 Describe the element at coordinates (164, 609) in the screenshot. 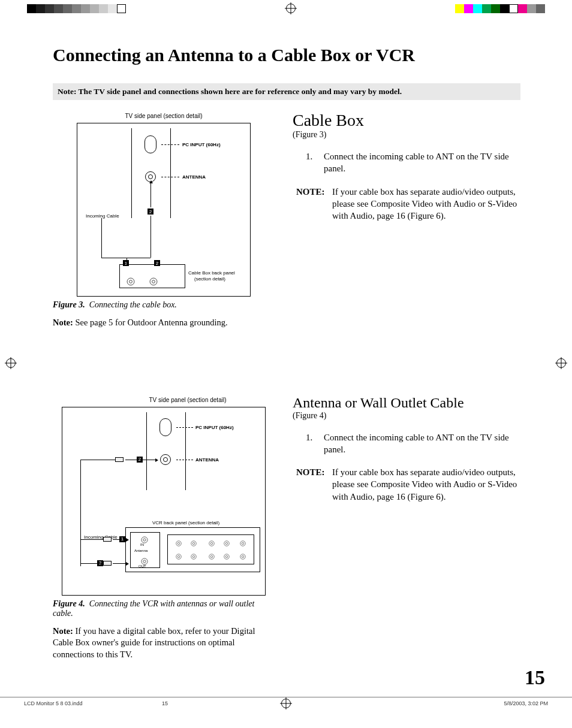

I see `figure4-caption: Figure 4. Connecting the VCR with antenn…` at that location.